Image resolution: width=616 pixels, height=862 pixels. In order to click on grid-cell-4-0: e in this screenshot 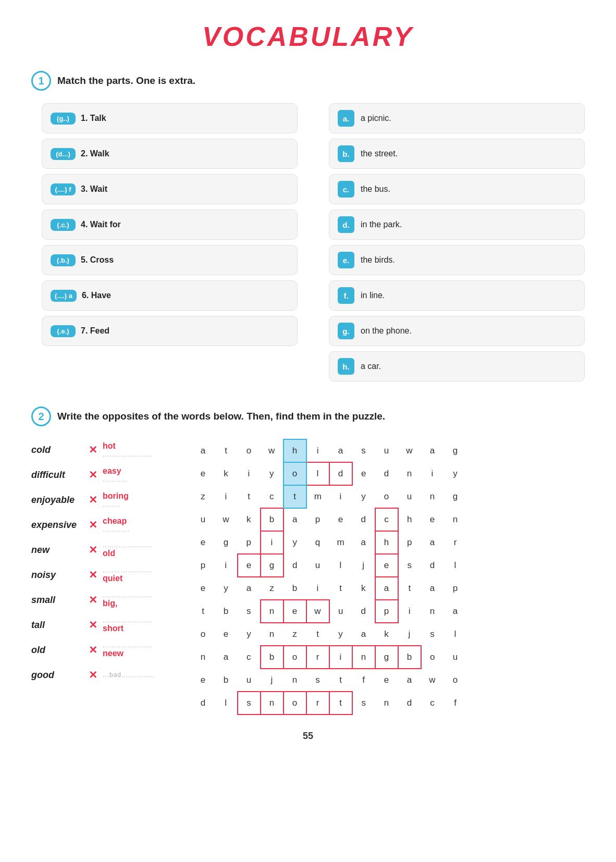, I will do `click(203, 543)`.